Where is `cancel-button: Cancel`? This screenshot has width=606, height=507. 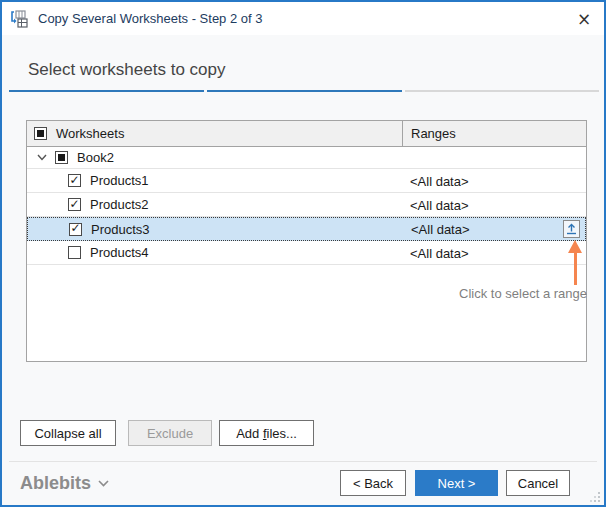
cancel-button: Cancel is located at coordinates (538, 483).